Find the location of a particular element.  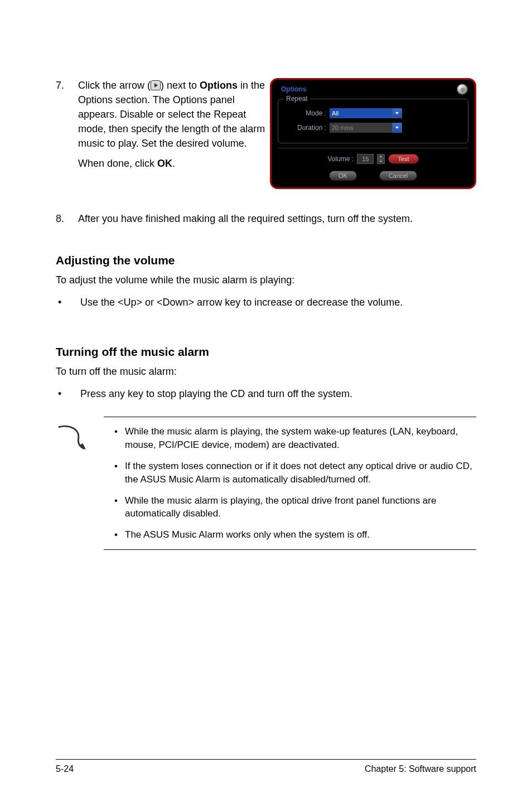

adjusting-intro: To adjust the volume while the music ala… is located at coordinates (266, 280).